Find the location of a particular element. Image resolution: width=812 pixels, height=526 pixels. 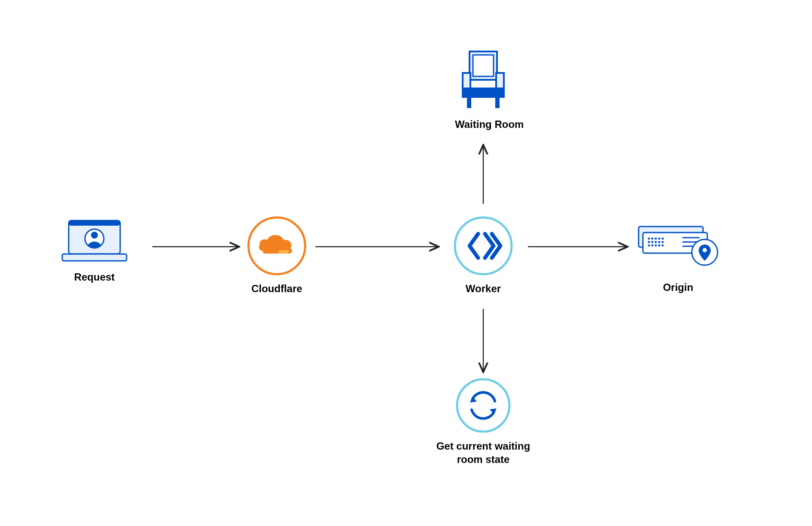

laptop-icon is located at coordinates (94, 241).